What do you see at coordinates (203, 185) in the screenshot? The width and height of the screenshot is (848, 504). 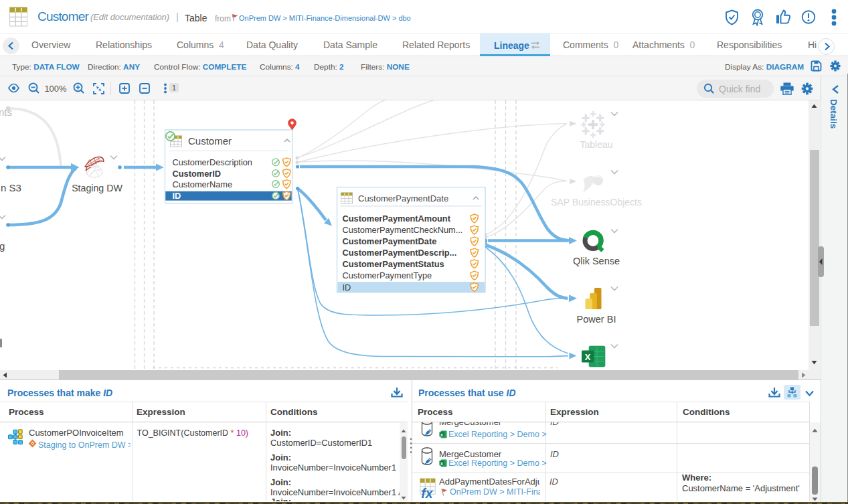 I see `svg-text: CustomerName` at bounding box center [203, 185].